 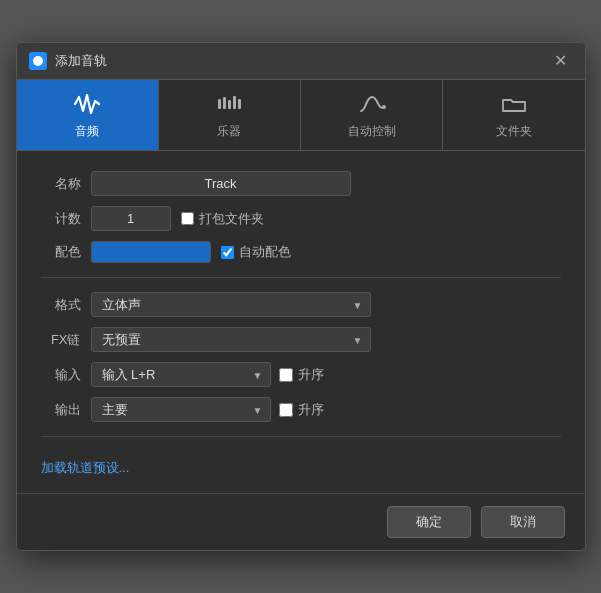 I want to click on tab-automation-label: 自动控制, so click(x=372, y=132).